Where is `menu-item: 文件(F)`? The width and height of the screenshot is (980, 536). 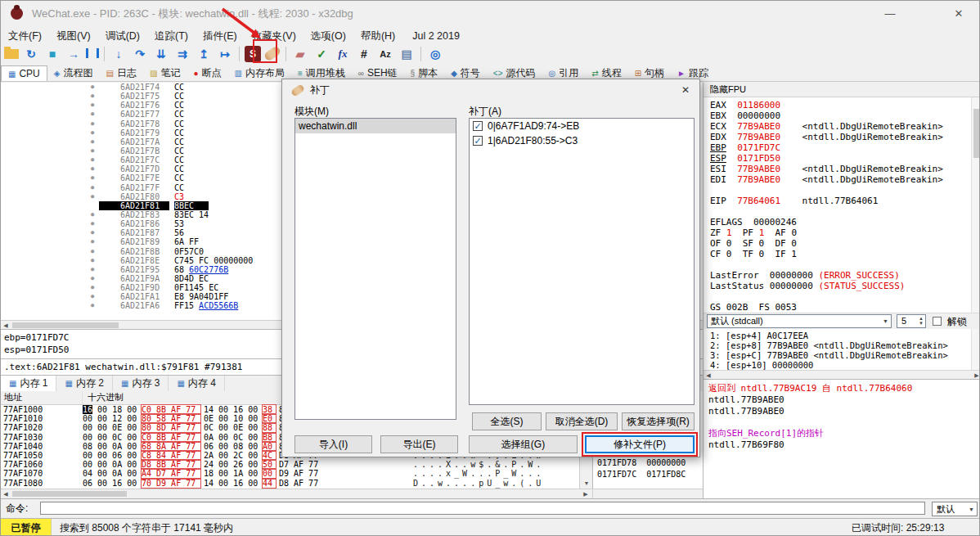 menu-item: 文件(F) is located at coordinates (25, 36).